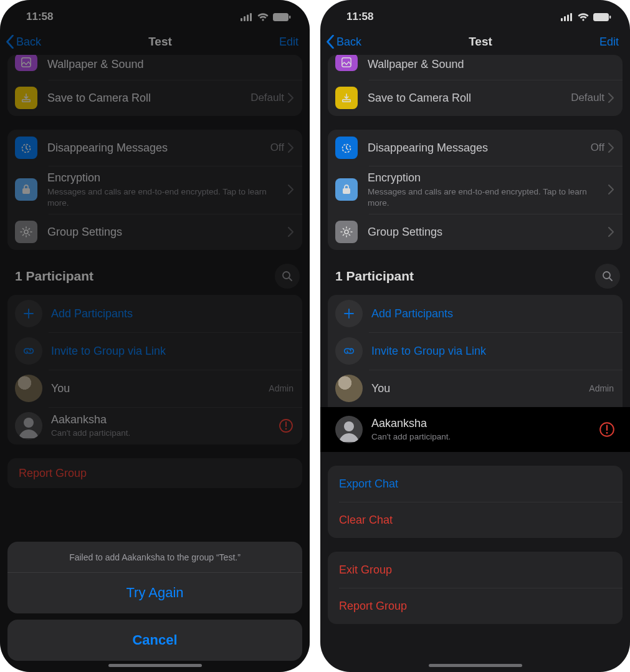  What do you see at coordinates (475, 15) in the screenshot?
I see `status-bar: 11:58` at bounding box center [475, 15].